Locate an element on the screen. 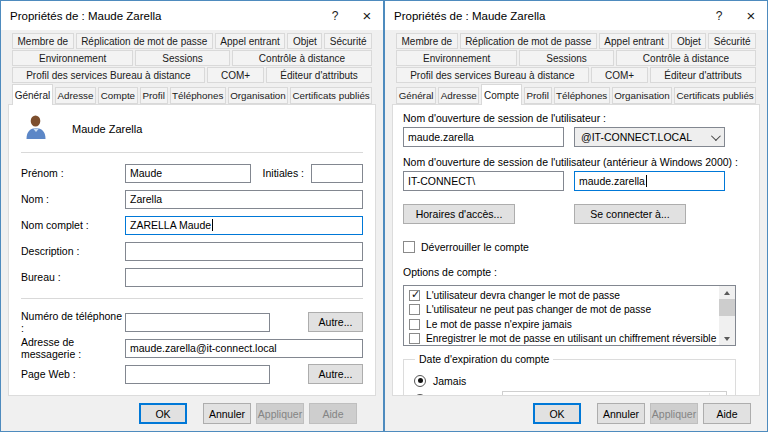 Image resolution: width=768 pixels, height=432 pixels. date-dropdown-button is located at coordinates (717, 394).